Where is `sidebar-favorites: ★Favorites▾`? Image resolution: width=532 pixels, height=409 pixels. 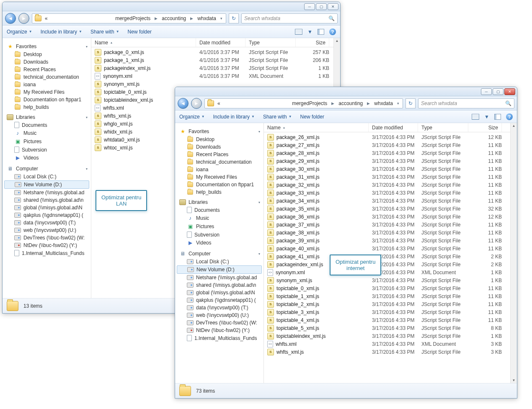 sidebar-favorites: ★Favorites▾ is located at coordinates (47, 46).